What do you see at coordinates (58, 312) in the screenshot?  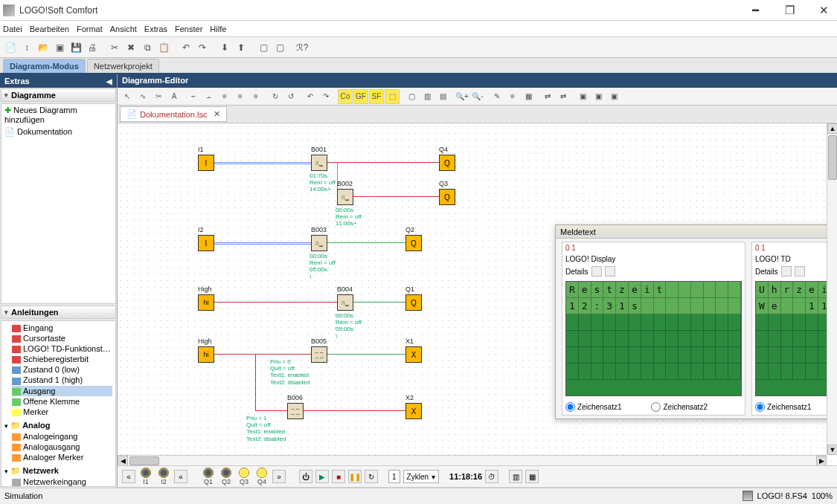 I see `anleitungen-section-title: Anleitungen` at bounding box center [58, 312].